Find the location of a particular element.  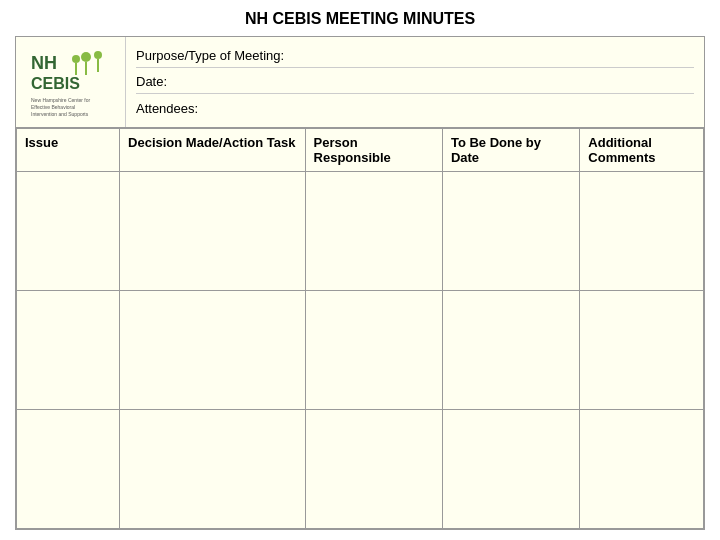

svg-text: NH is located at coordinates (44, 63).